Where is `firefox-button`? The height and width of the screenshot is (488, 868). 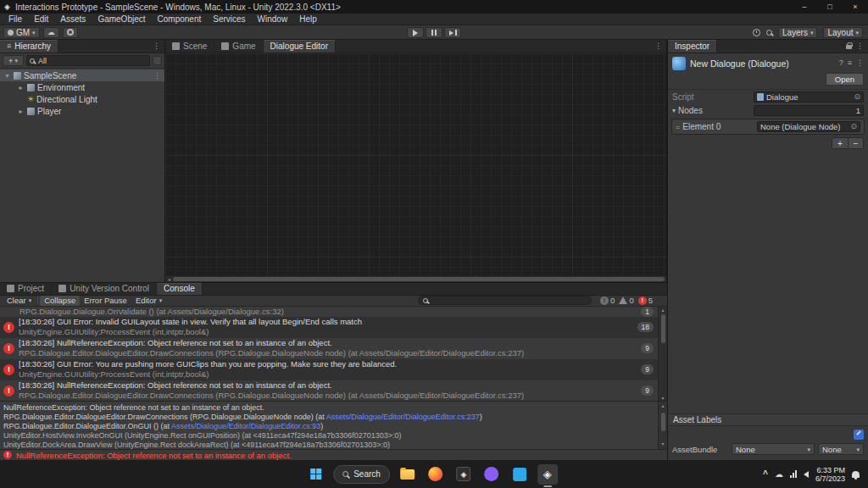 firefox-button is located at coordinates (436, 474).